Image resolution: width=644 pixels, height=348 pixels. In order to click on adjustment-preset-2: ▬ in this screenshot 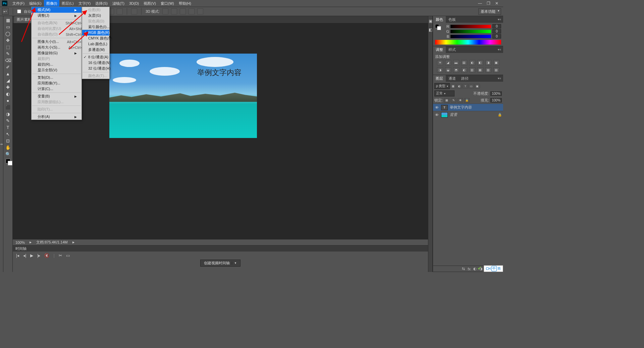, I will do `click(456, 63)`.